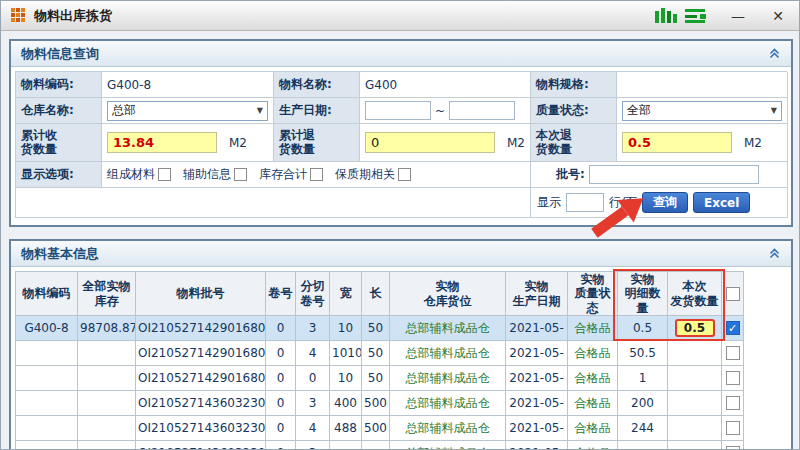 The image size is (800, 450). What do you see at coordinates (585, 202) in the screenshot?
I see `rows-per-page-input` at bounding box center [585, 202].